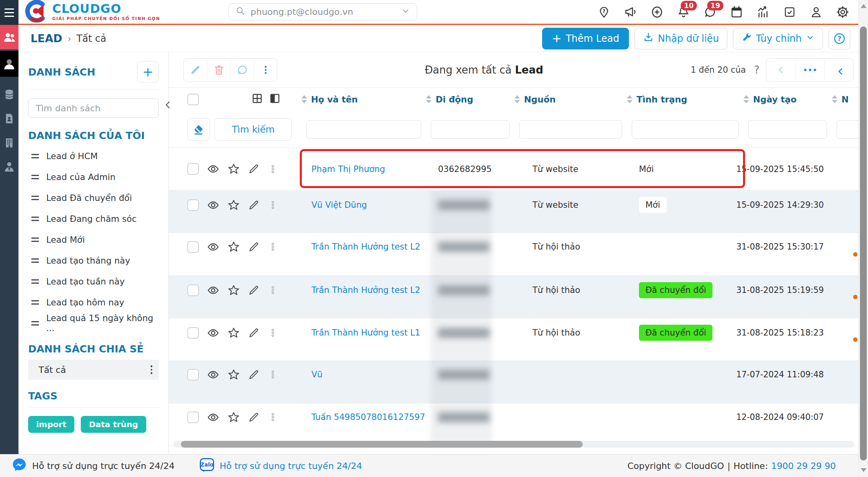  I want to click on kebab-menu-icon, so click(152, 370).